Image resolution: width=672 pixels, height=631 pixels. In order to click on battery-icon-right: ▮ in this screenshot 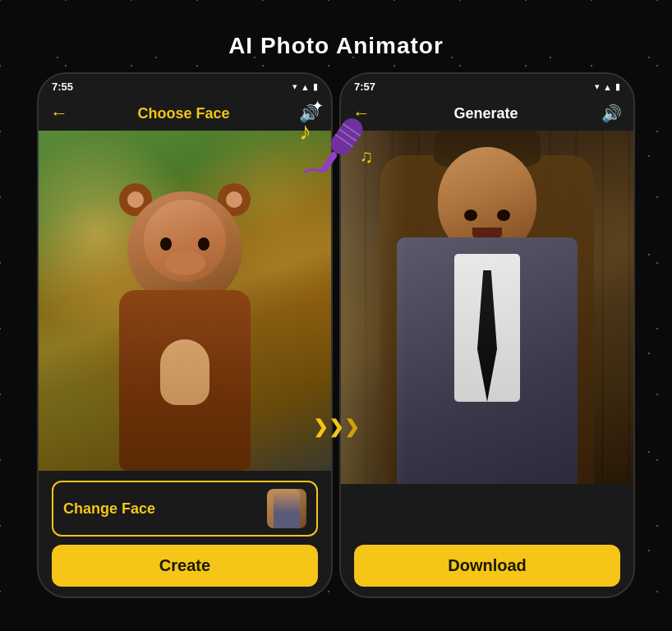, I will do `click(618, 87)`.